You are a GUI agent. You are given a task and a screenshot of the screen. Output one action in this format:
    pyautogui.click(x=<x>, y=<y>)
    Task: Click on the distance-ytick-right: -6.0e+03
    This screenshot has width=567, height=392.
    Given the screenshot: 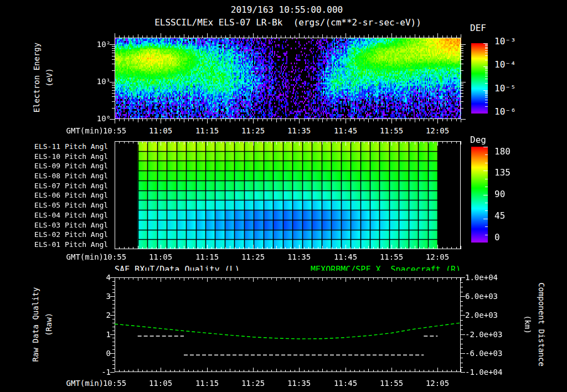 What is the action you would take?
    pyautogui.click(x=484, y=353)
    